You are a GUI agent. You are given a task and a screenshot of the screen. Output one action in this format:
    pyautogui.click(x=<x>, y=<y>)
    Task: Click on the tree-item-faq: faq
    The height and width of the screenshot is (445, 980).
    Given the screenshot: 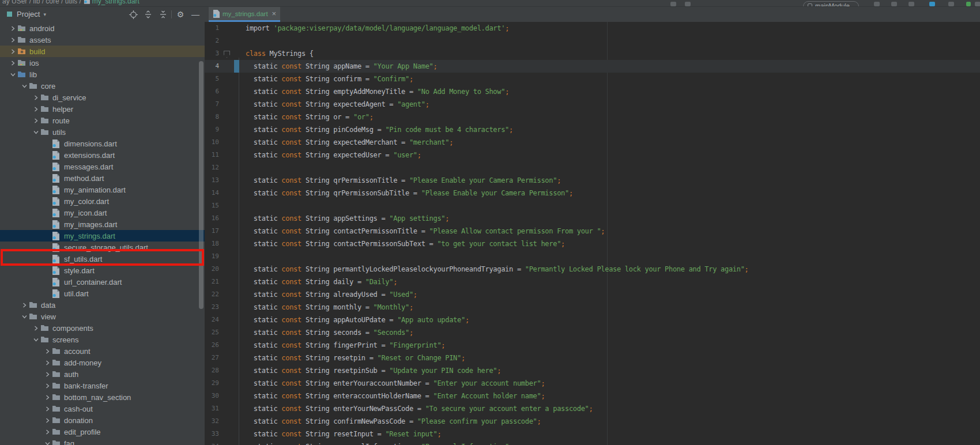 What is the action you would take?
    pyautogui.click(x=103, y=442)
    